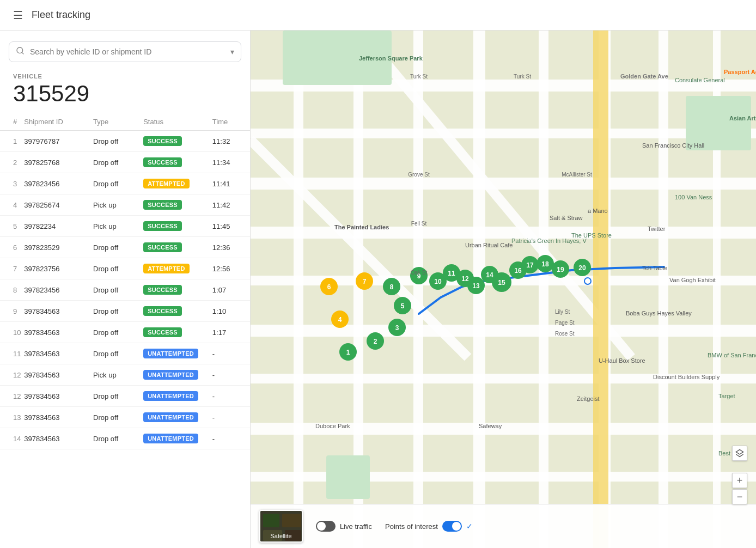 The width and height of the screenshot is (756, 548). What do you see at coordinates (727, 396) in the screenshot?
I see `svg-text: Target` at bounding box center [727, 396].